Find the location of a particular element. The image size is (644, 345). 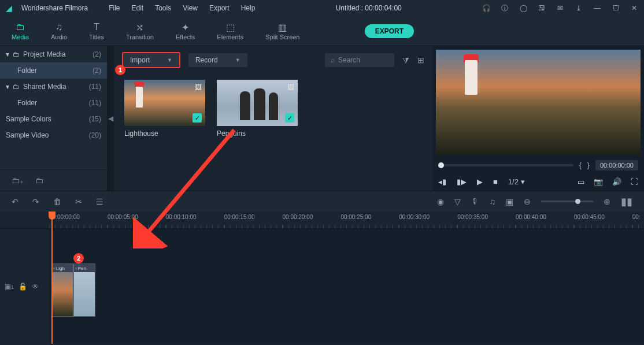

track-header: ▣1 🔓 👁 is located at coordinates (24, 287).